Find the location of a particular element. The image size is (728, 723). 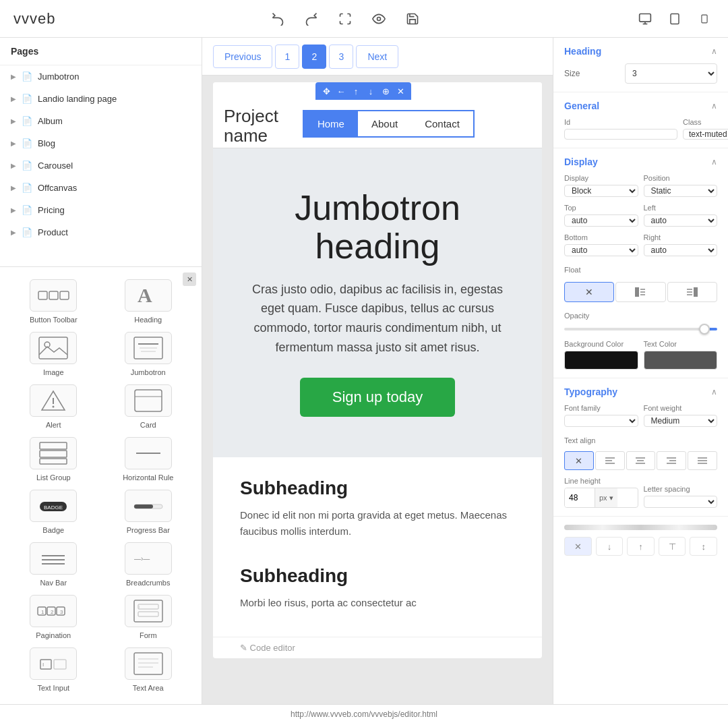

text-color-group: Text Color is located at coordinates (681, 355).